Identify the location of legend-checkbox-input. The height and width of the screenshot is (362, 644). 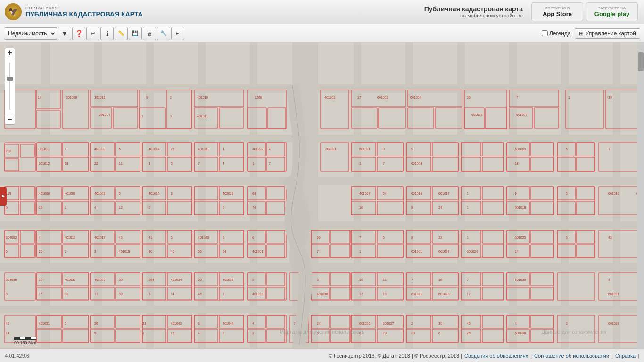
(545, 33).